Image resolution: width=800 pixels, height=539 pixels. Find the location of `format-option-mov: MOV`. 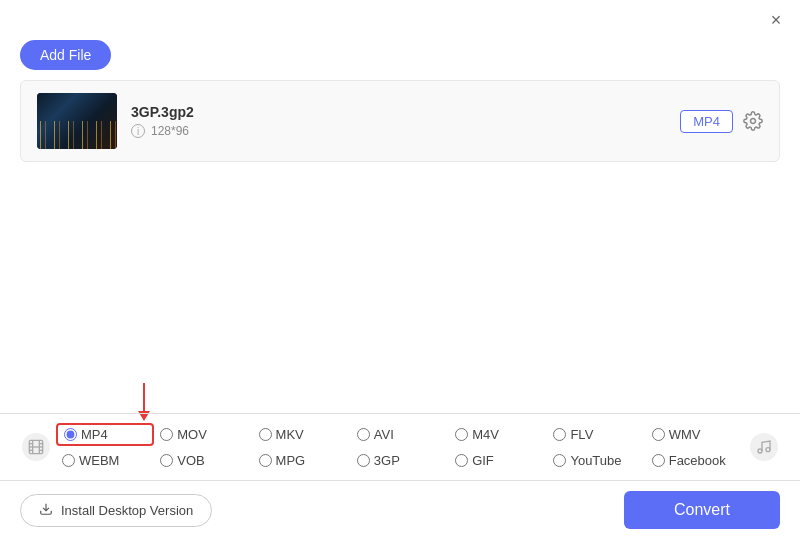

format-option-mov: MOV is located at coordinates (203, 434).